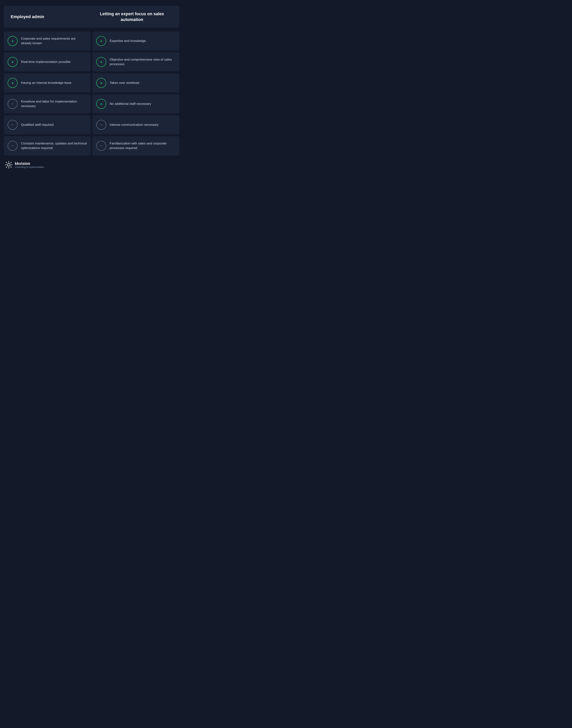 Image resolution: width=572 pixels, height=728 pixels. I want to click on page-container: Employed admin Letting an expert focus o…, so click(91, 87).